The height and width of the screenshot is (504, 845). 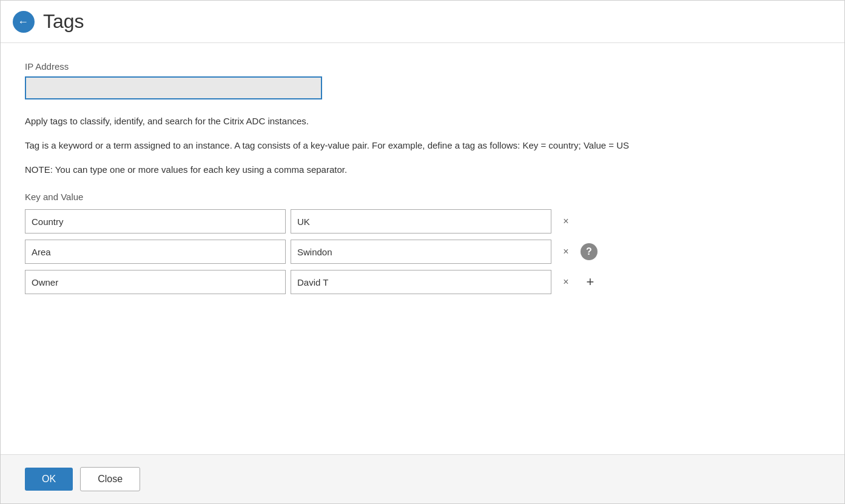 I want to click on dialog-header: ← Tags, so click(x=422, y=22).